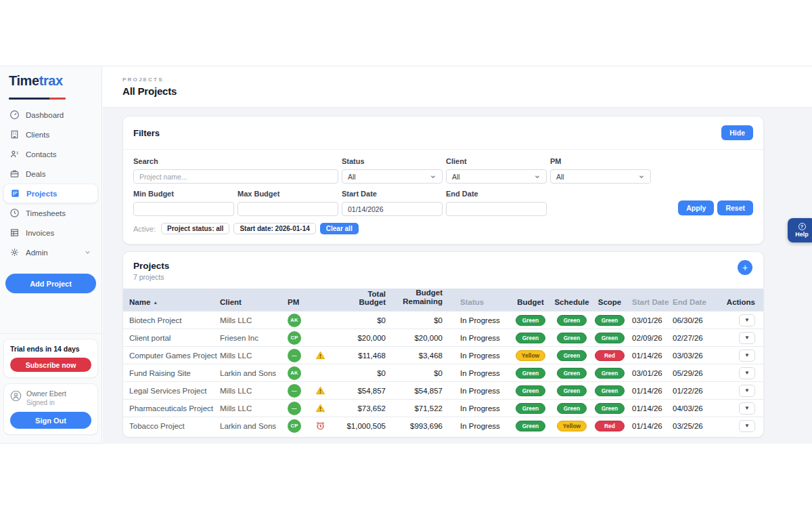  Describe the element at coordinates (172, 338) in the screenshot. I see `project-name: Client portal` at that location.